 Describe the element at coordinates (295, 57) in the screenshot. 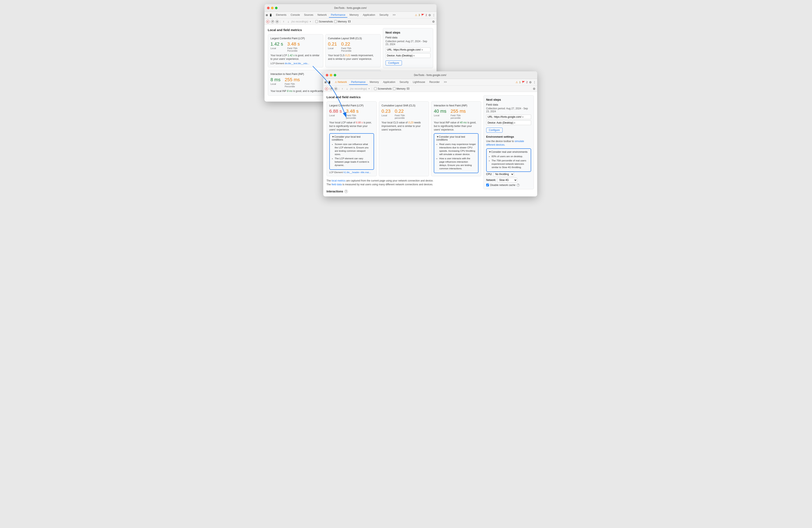

I see `back-lcp-desc: Your local LCP 1.42 s is good, and is si…` at that location.